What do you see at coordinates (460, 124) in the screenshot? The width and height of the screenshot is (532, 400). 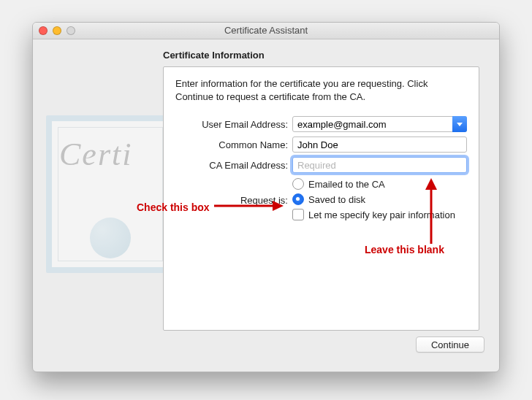 I see `chevron-down-icon` at bounding box center [460, 124].